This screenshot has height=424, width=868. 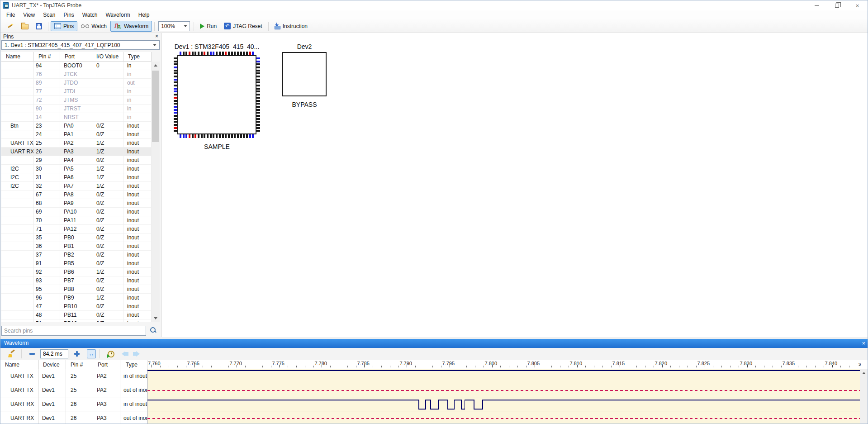 What do you see at coordinates (109, 57) in the screenshot?
I see `pins-column-header: I/O Value` at bounding box center [109, 57].